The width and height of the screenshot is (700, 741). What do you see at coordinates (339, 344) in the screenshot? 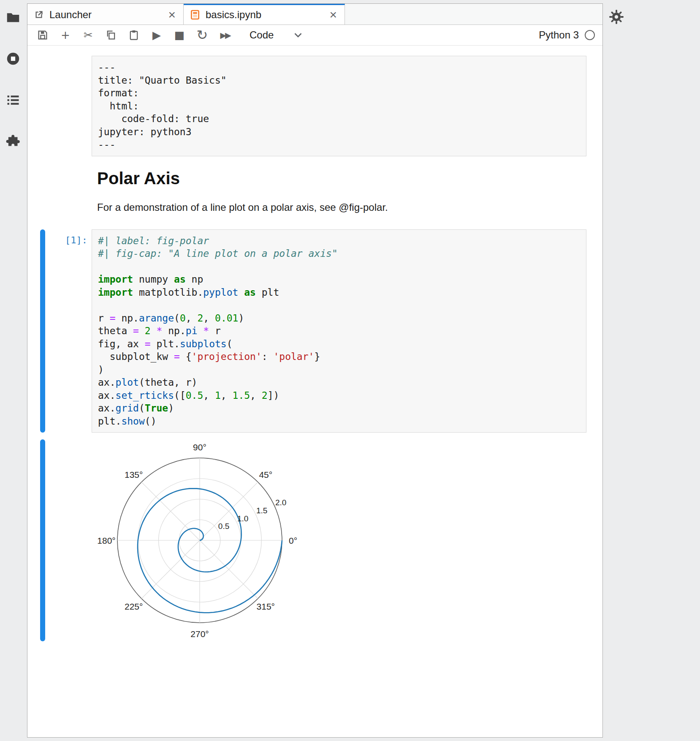
I see `code-line: fig, ax = plt.subplots(` at bounding box center [339, 344].